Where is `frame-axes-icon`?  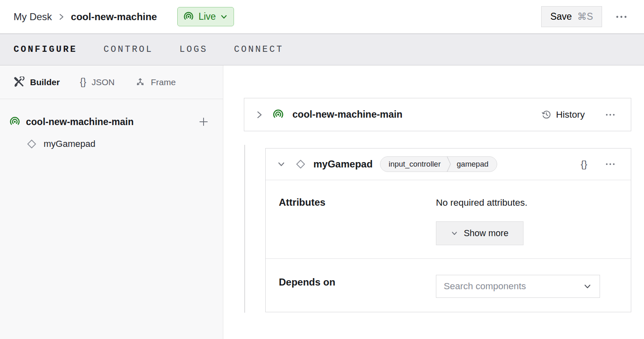 frame-axes-icon is located at coordinates (140, 82).